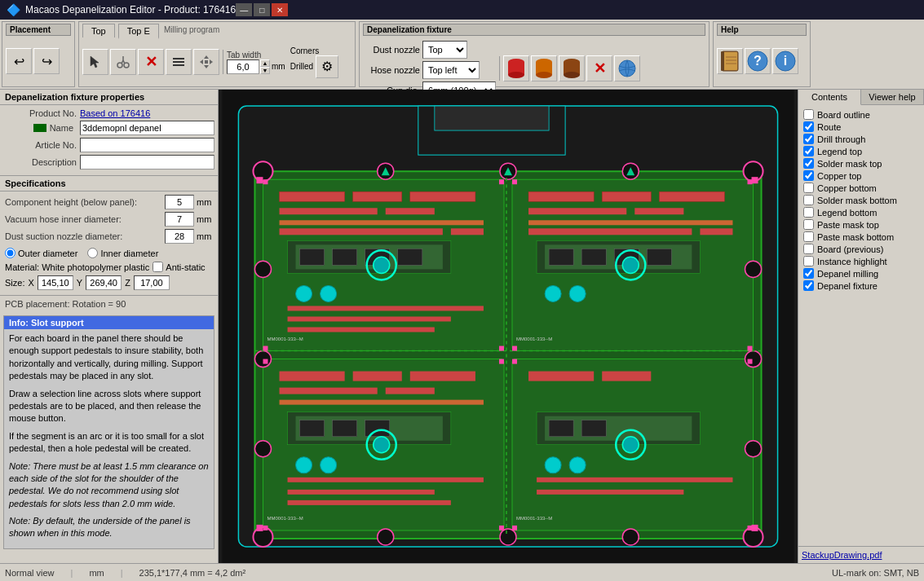 Image resolution: width=924 pixels, height=581 pixels. What do you see at coordinates (809, 261) in the screenshot?
I see `layer-instance-highlight-checkbox` at bounding box center [809, 261].